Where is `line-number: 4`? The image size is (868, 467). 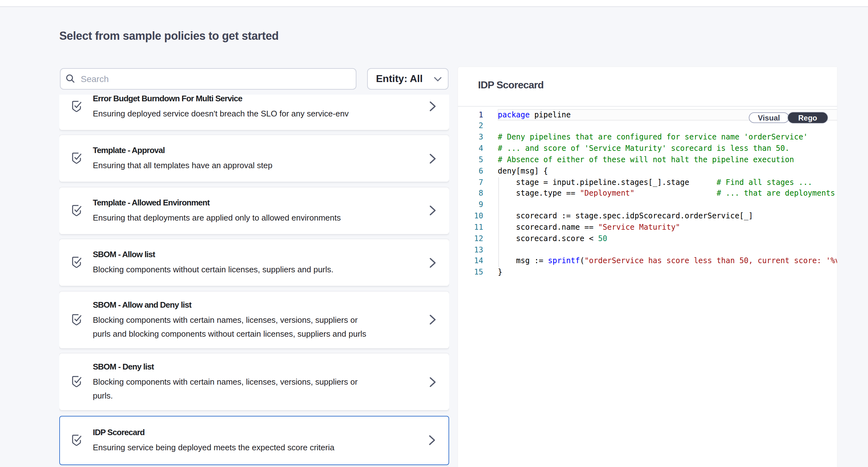
line-number: 4 is located at coordinates (470, 149).